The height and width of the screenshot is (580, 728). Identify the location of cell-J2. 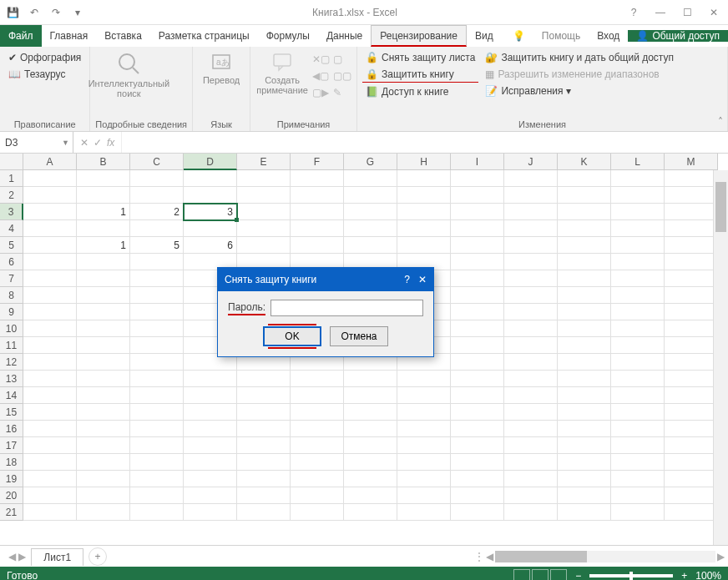
(531, 195).